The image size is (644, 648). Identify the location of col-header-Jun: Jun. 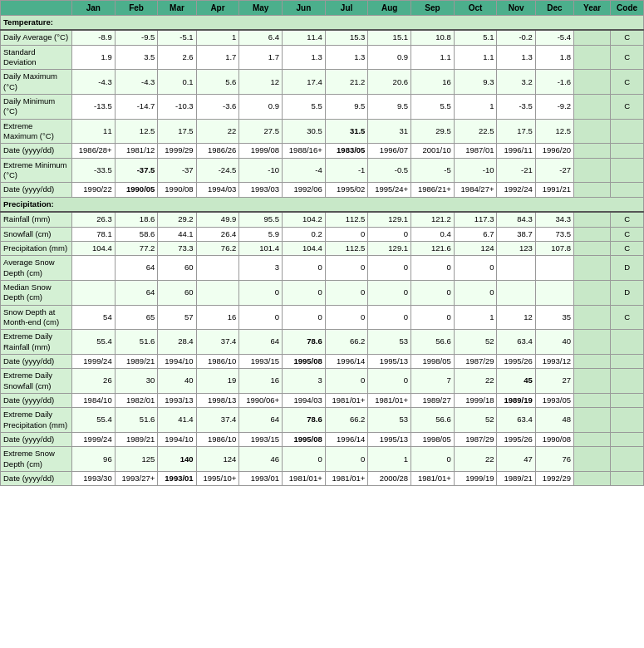
(304, 8).